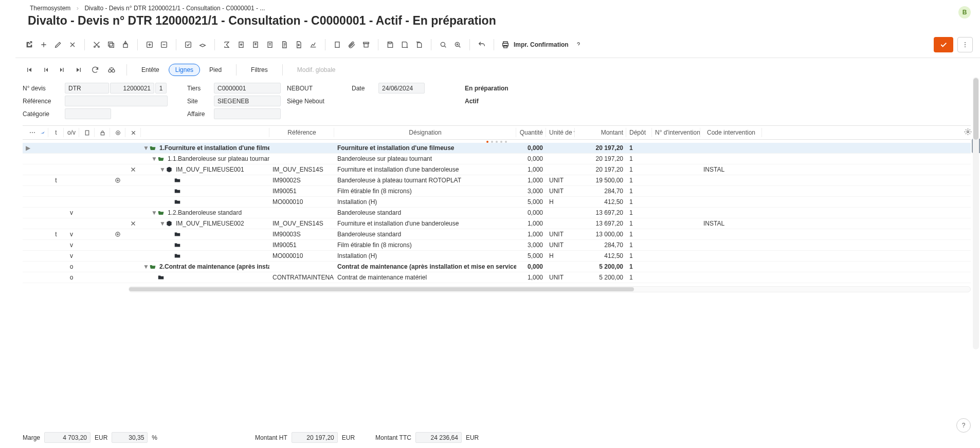 This screenshot has width=980, height=448. Describe the element at coordinates (943, 45) in the screenshot. I see `validate-button` at that location.